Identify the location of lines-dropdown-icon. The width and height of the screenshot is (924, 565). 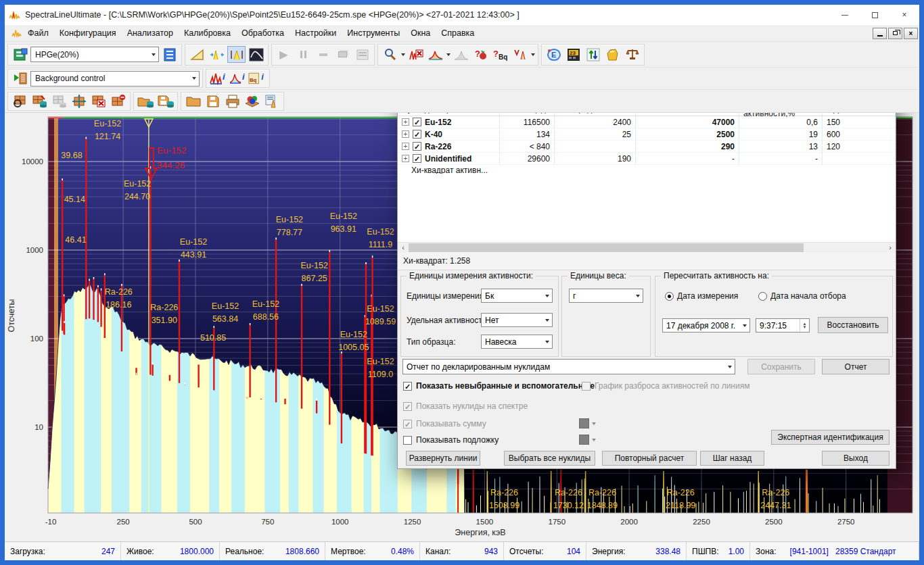
(533, 55).